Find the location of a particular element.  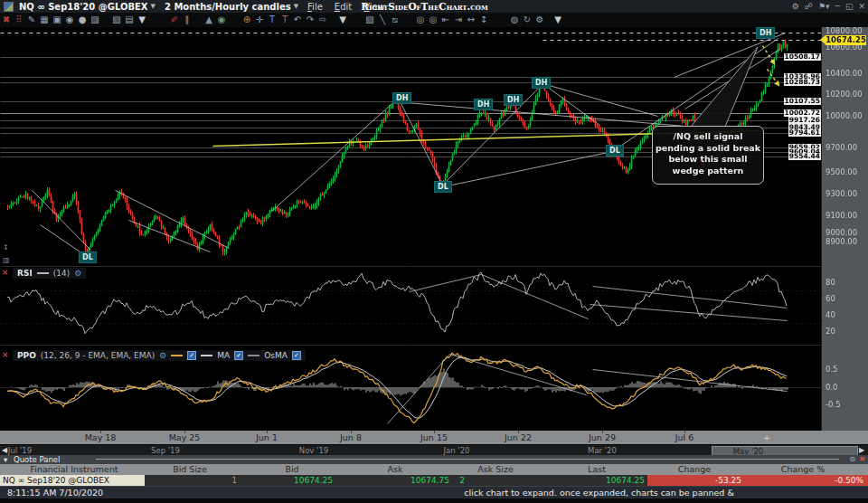

toolbar-trendline-tool-icon: ╲ is located at coordinates (382, 20).